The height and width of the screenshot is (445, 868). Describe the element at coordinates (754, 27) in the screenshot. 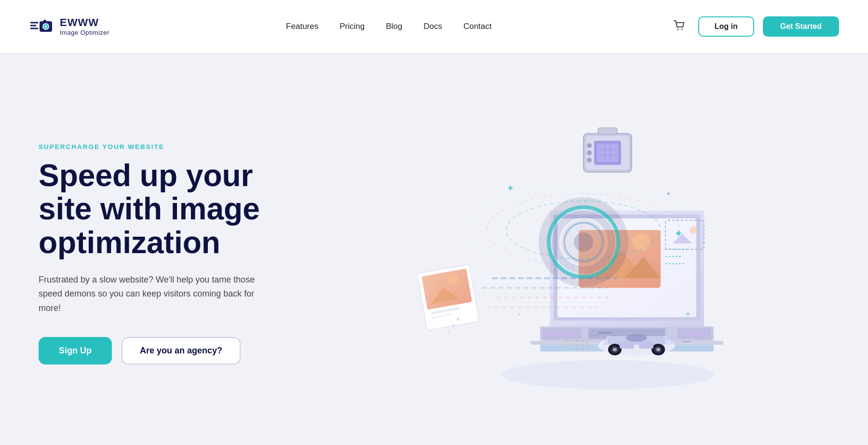

I see `nav-right: Log in Get Started` at that location.